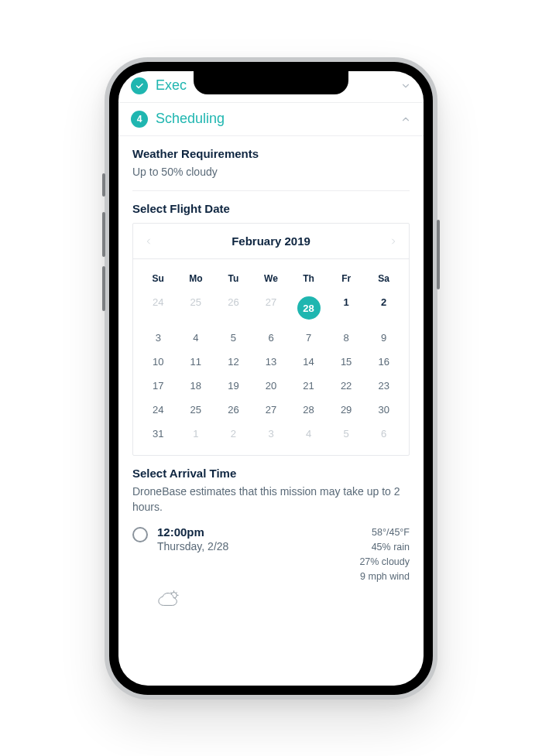 This screenshot has height=756, width=542. Describe the element at coordinates (271, 173) in the screenshot. I see `weather-req-value: Up to 50% cloudy` at that location.